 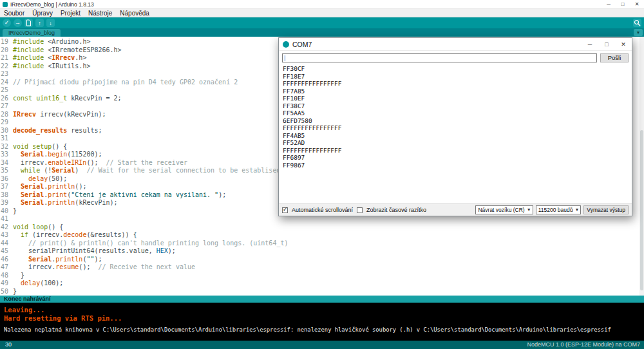 What do you see at coordinates (4, 90) in the screenshot?
I see `line-number: 25` at bounding box center [4, 90].